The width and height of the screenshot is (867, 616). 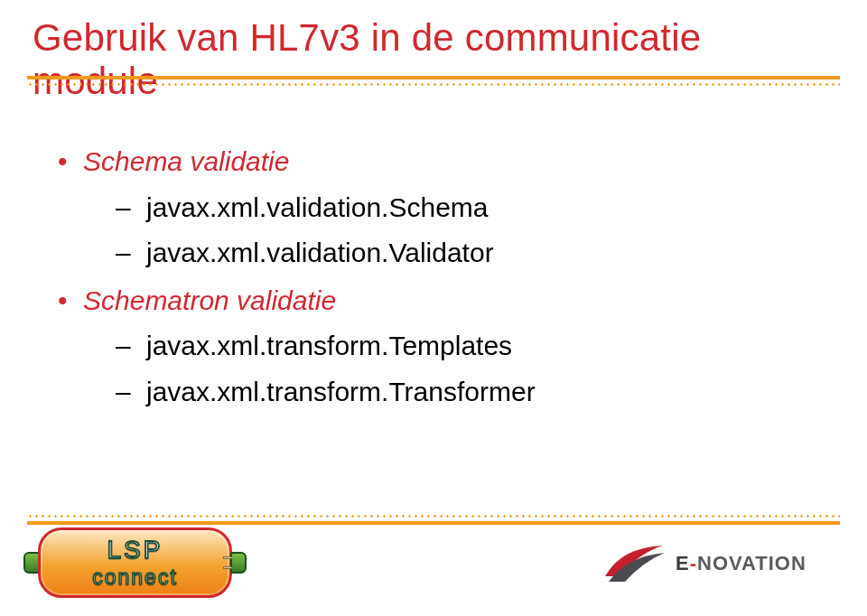 What do you see at coordinates (448, 208) in the screenshot?
I see `item-schema: javax.xml.validation.Schema` at bounding box center [448, 208].